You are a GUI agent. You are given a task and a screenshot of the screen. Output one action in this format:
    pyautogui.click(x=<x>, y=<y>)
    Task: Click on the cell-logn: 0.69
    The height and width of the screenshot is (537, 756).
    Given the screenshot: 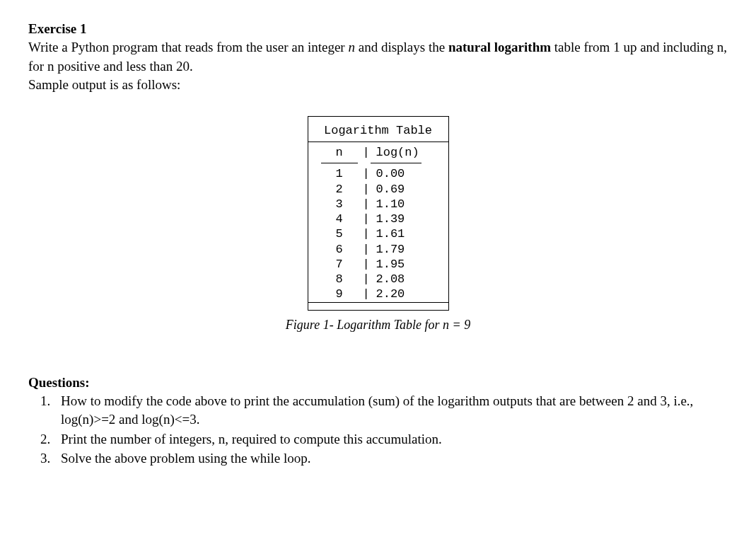 What is the action you would take?
    pyautogui.click(x=402, y=190)
    